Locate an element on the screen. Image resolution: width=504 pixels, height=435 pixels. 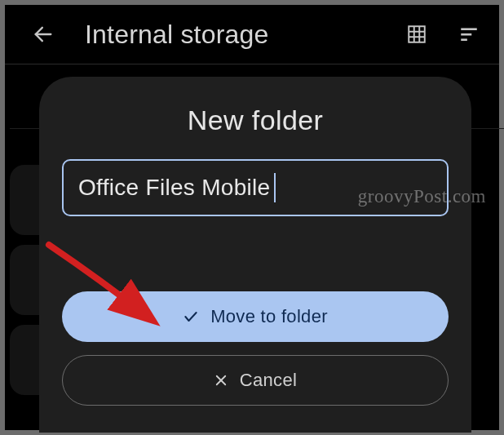
dialog-title: New folder is located at coordinates (255, 121).